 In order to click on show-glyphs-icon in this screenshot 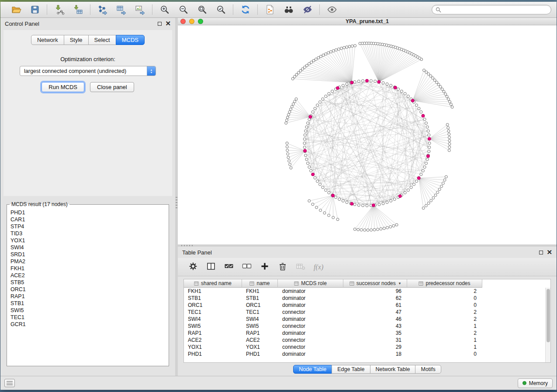, I will do `click(332, 10)`.